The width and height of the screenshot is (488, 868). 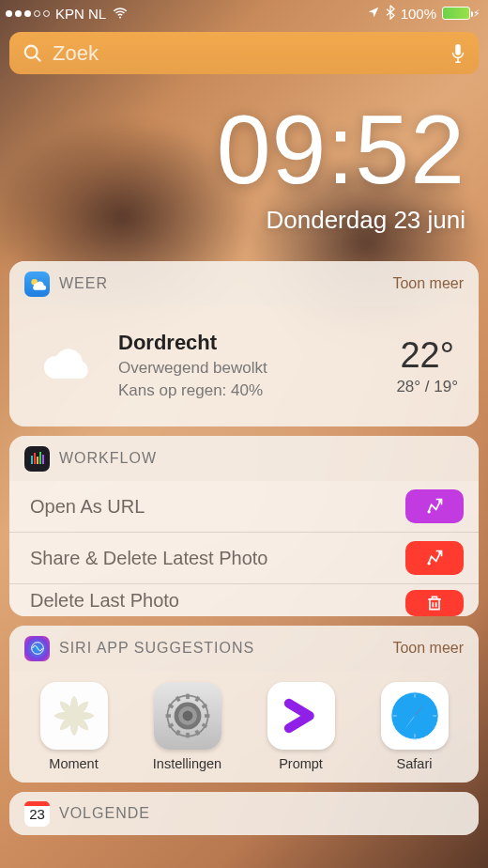 I want to click on siri-app-label: Safari, so click(x=415, y=764).